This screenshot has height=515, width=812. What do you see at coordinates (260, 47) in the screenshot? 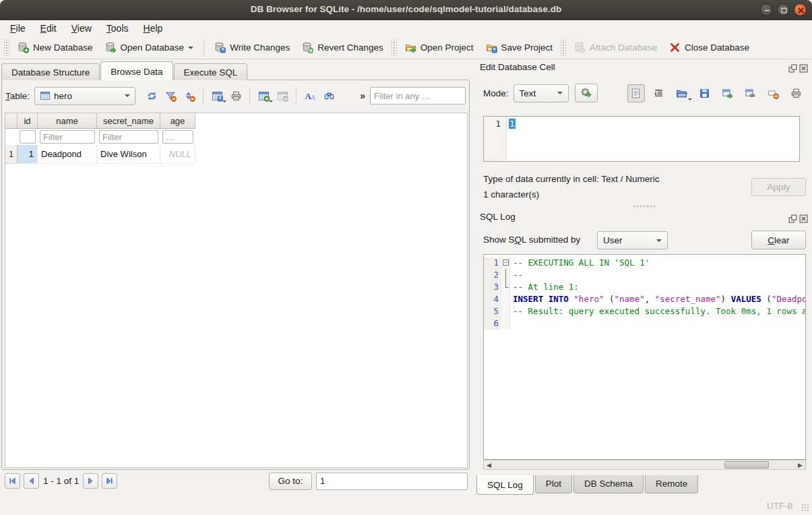
I see `toolbar-button-label: Write Changes` at bounding box center [260, 47].